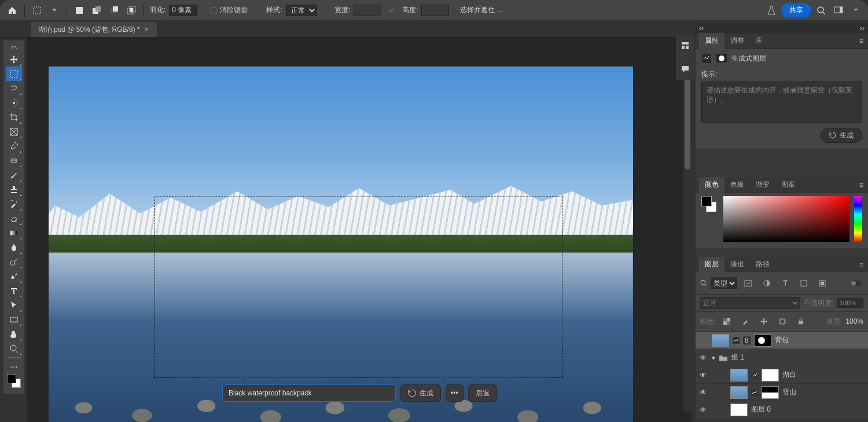 This screenshot has height=422, width=868. I want to click on dodge-tool, so click(14, 261).